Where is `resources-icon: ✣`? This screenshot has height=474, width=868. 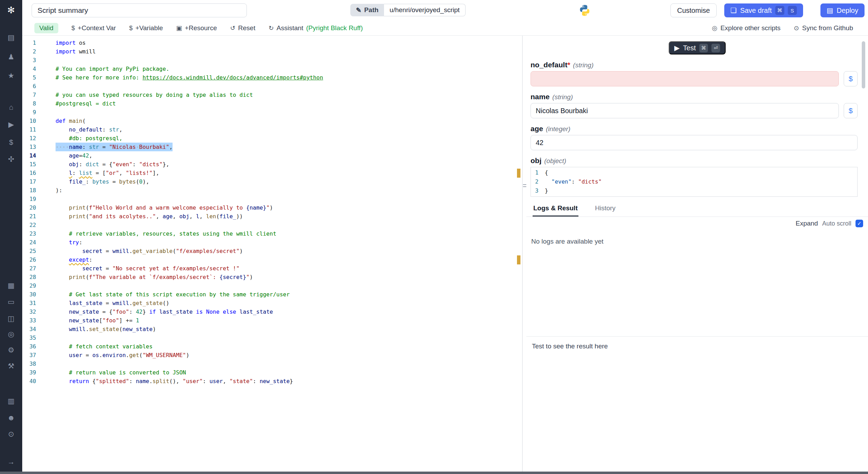 resources-icon: ✣ is located at coordinates (11, 159).